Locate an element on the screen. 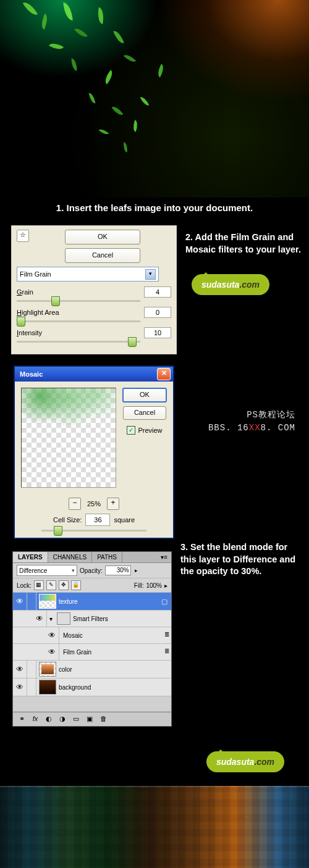 Image resolution: width=309 pixels, height=868 pixels. close-button: ✕ is located at coordinates (164, 374).